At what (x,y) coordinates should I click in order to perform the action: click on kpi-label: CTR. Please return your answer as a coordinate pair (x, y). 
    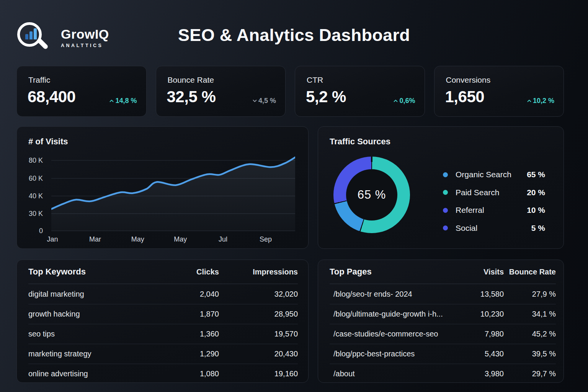
    Looking at the image, I should click on (315, 80).